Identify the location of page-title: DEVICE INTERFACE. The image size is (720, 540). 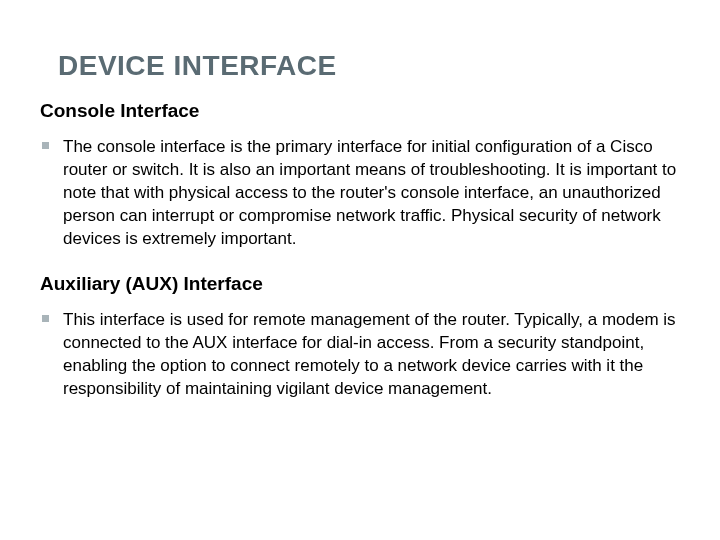
(369, 66).